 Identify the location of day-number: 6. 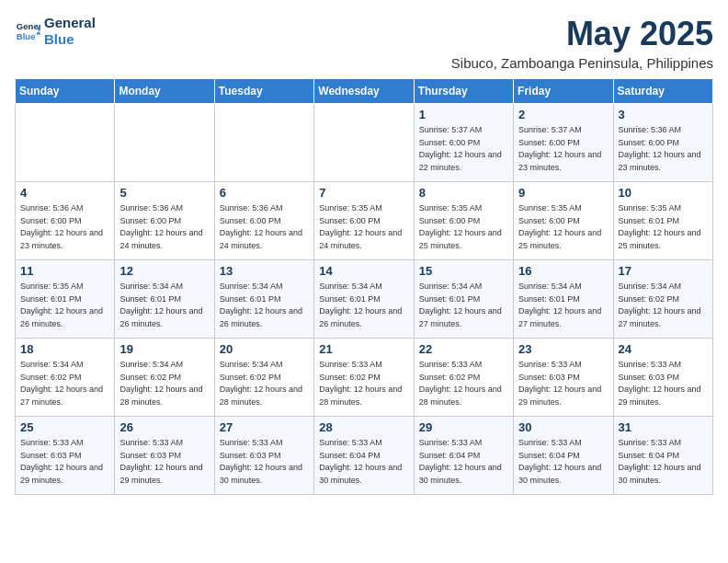
(265, 193).